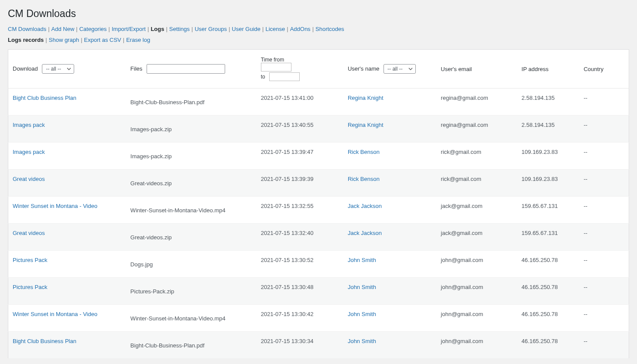 Image resolution: width=637 pixels, height=364 pixels. I want to click on filter-user-select: -- all --, so click(400, 69).